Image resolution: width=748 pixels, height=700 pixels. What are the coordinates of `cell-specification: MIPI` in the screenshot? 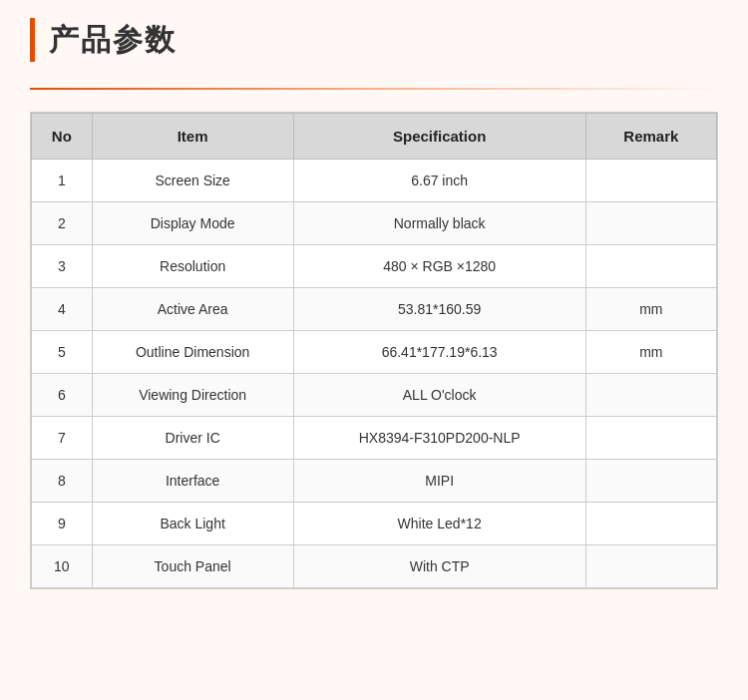 It's located at (439, 481).